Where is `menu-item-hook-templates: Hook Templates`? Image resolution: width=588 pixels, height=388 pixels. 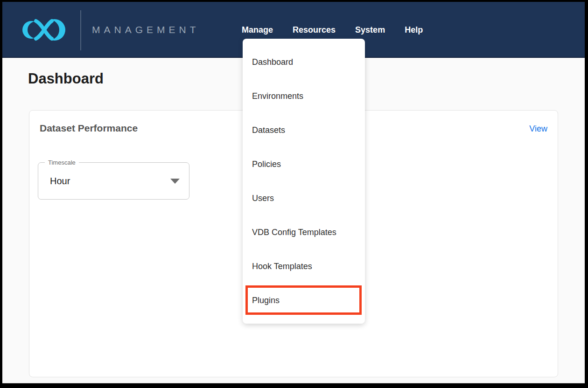
menu-item-hook-templates: Hook Templates is located at coordinates (304, 267).